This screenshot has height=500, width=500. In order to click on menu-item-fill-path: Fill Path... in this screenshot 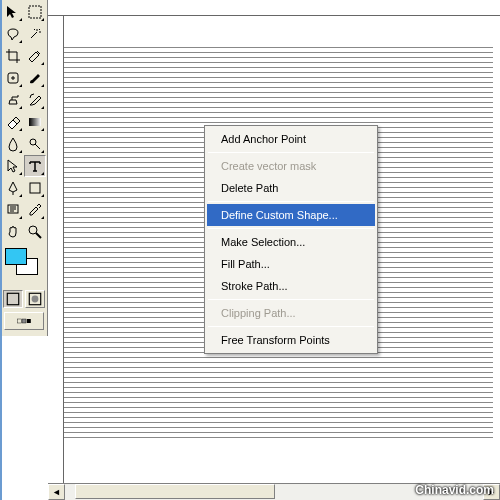, I will do `click(291, 264)`.